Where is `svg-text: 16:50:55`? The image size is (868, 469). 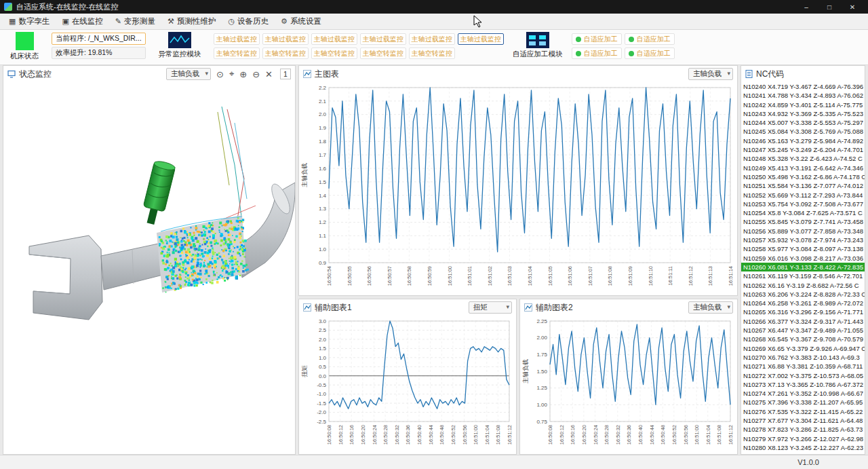
svg-text: 16:50:55 is located at coordinates (350, 276).